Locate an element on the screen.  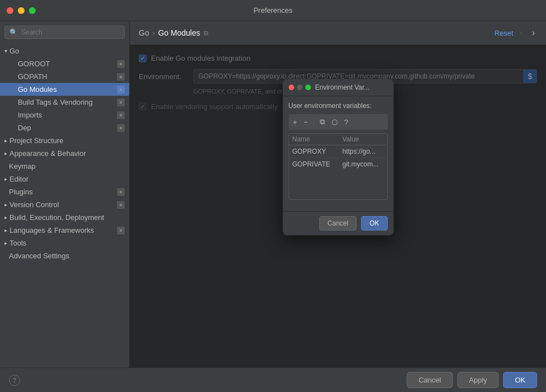
maximize-button is located at coordinates (32, 11).